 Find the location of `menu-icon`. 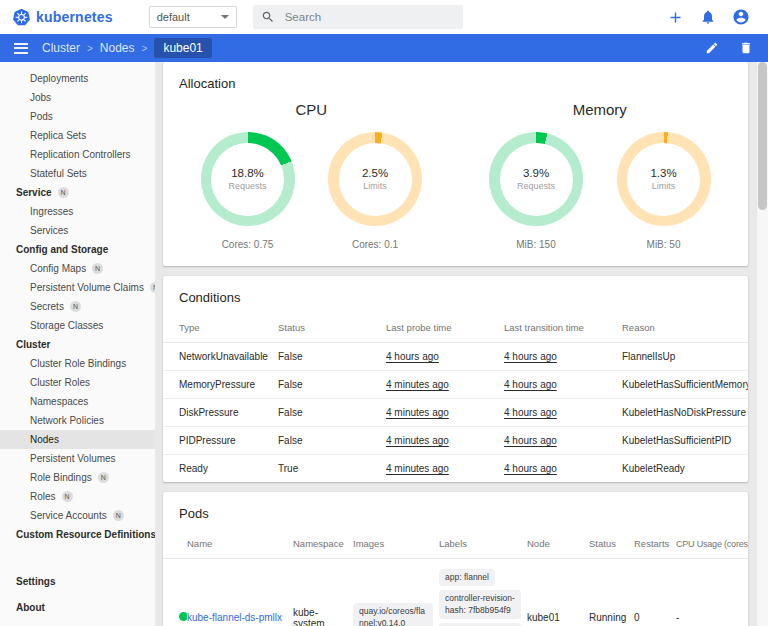

menu-icon is located at coordinates (21, 48).